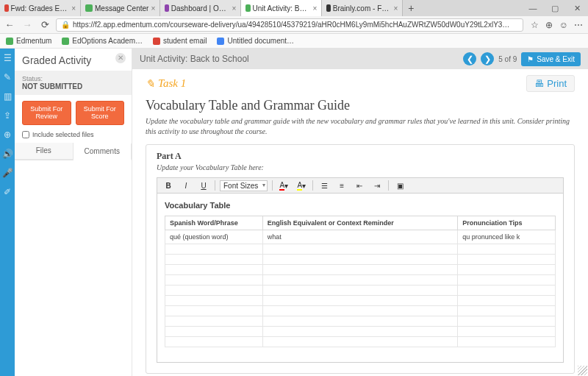 This screenshot has height=376, width=588. Describe the element at coordinates (377, 185) in the screenshot. I see `indent-button: ⇥` at that location.